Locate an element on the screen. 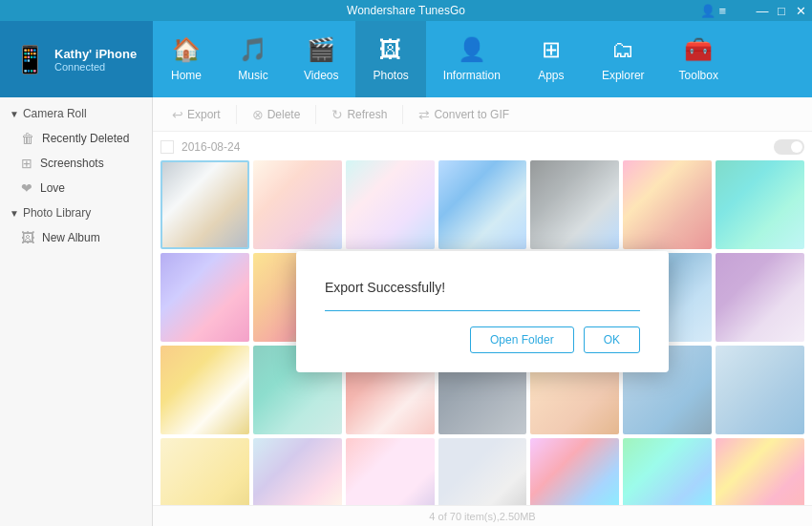  close-button: ✕ is located at coordinates (801, 11).